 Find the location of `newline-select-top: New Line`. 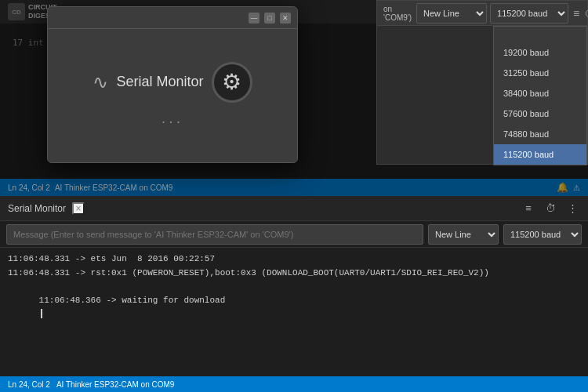

newline-select-top: New Line is located at coordinates (452, 13).